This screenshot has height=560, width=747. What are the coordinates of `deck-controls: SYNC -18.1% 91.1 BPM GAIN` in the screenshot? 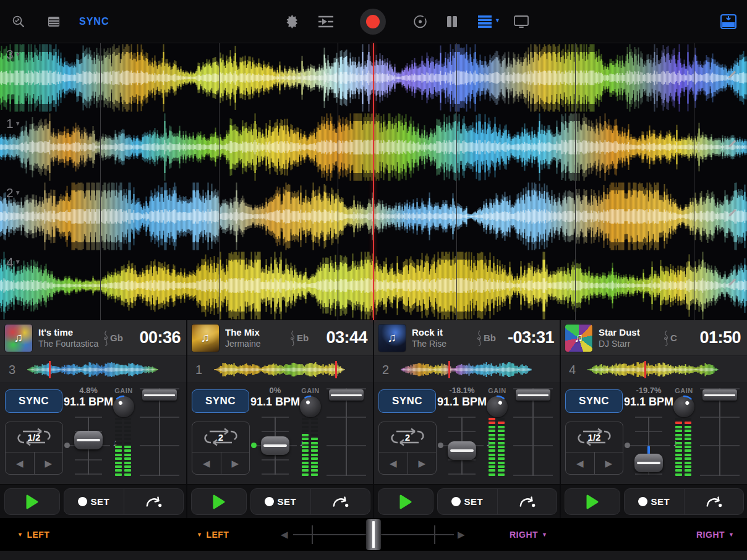 It's located at (467, 433).